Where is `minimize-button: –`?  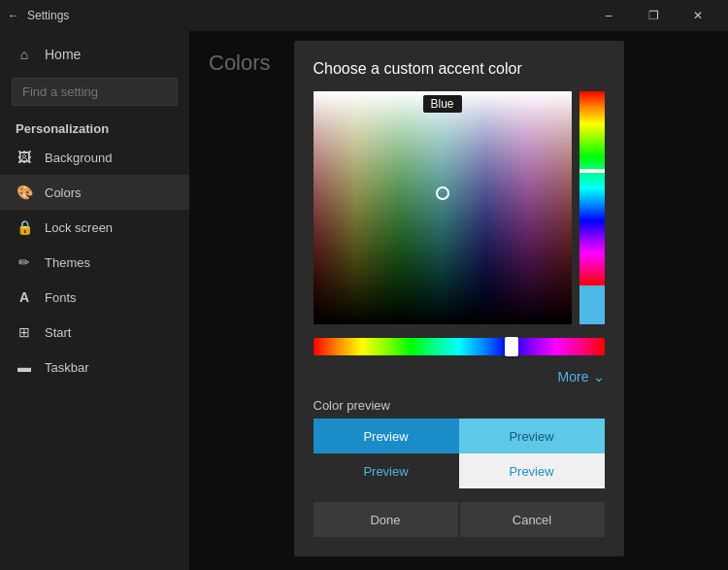 minimize-button: – is located at coordinates (609, 16).